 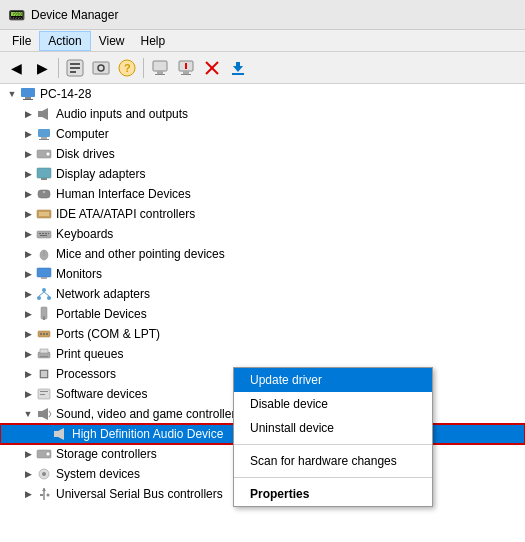 What do you see at coordinates (262, 234) in the screenshot?
I see `tree-item-keyboard: ▶ Keyboards` at bounding box center [262, 234].